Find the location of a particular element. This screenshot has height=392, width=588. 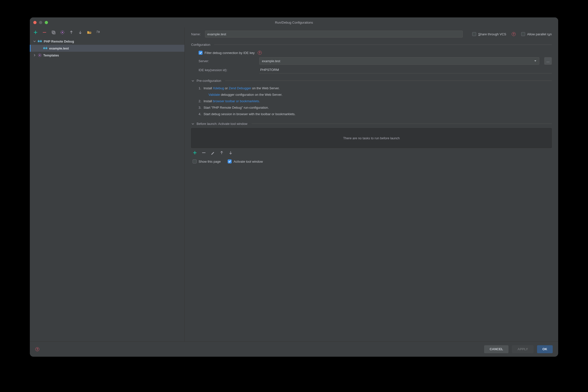

configuration-section-title: Configuration is located at coordinates (371, 44).